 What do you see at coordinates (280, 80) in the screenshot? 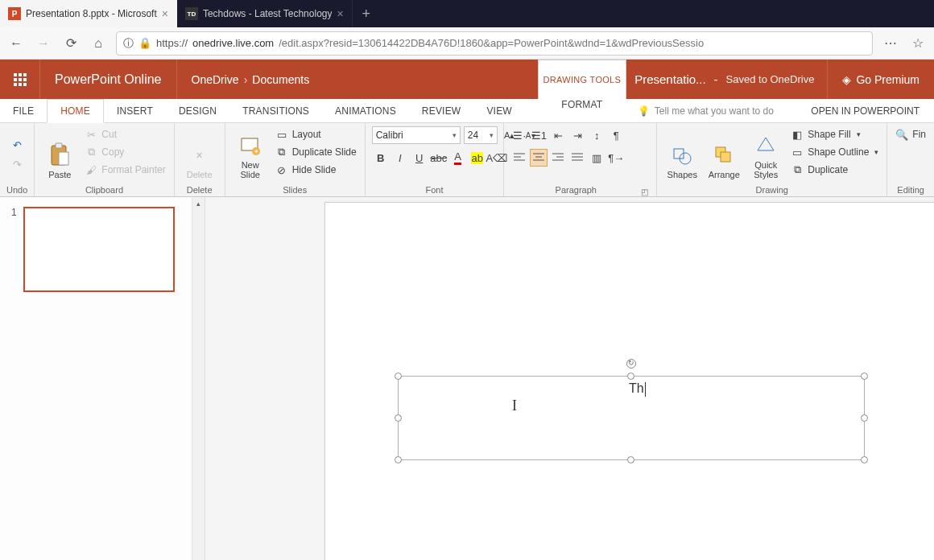
I see `breadcrumb-item: Documents` at bounding box center [280, 80].